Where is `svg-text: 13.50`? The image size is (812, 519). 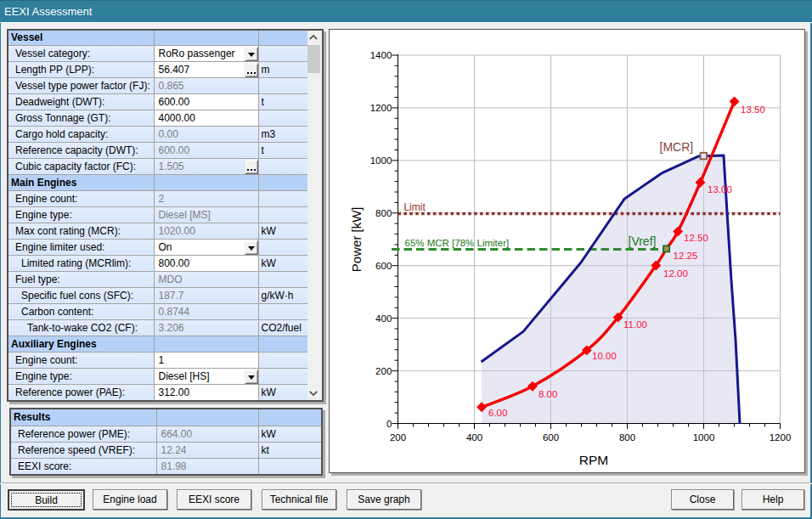 svg-text: 13.50 is located at coordinates (753, 110).